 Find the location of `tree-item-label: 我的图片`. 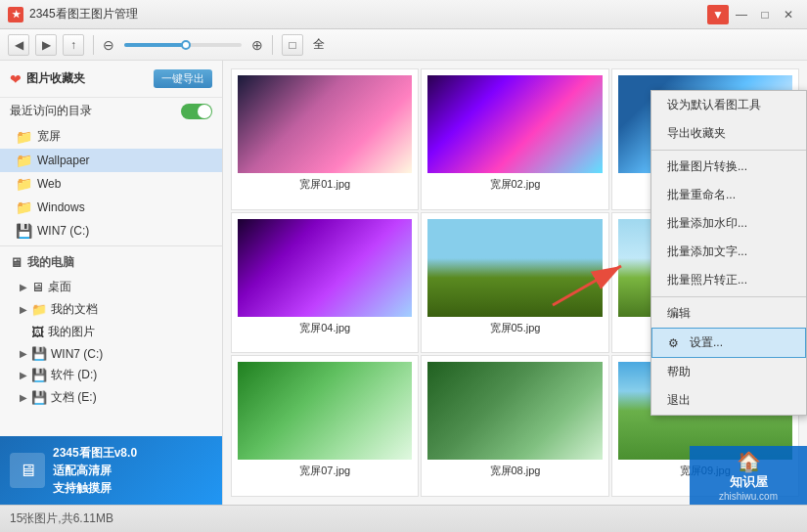

tree-item-label: 我的图片 is located at coordinates (71, 332).